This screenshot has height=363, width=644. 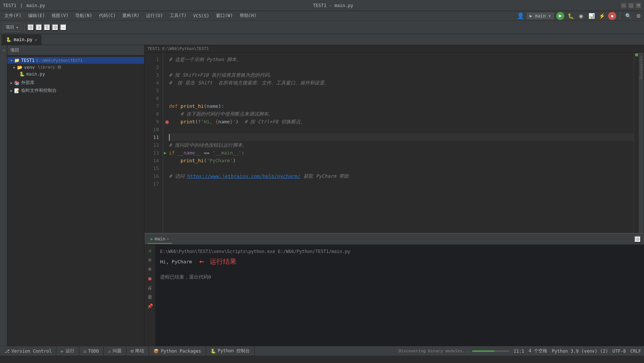 I want to click on maximize-button: □, so click(x=631, y=6).